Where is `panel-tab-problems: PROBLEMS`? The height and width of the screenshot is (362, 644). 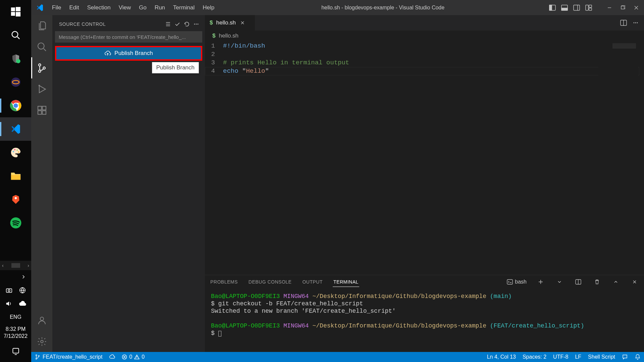 panel-tab-problems: PROBLEMS is located at coordinates (224, 282).